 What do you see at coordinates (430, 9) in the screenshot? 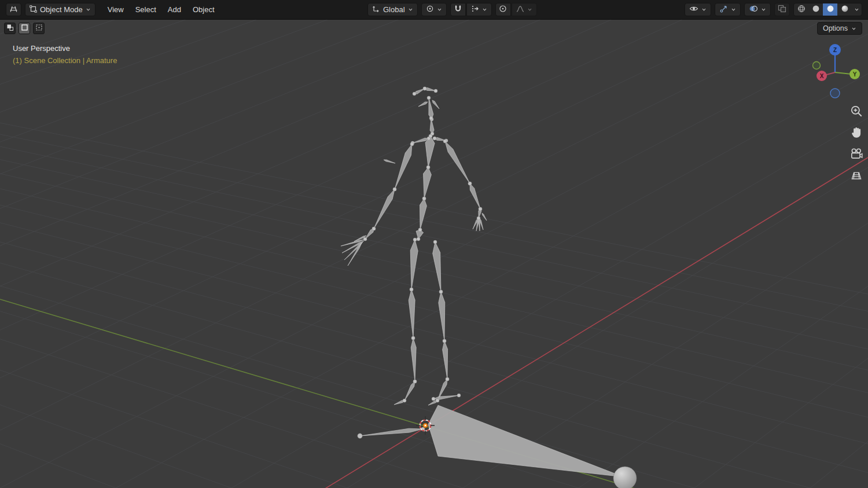
I see `pivot-point-icon` at bounding box center [430, 9].